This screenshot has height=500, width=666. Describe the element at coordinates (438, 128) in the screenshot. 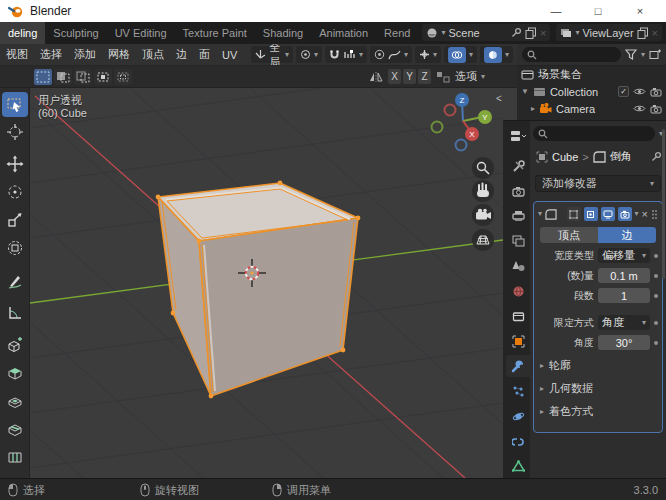

I see `gizmo-y-neg` at that location.